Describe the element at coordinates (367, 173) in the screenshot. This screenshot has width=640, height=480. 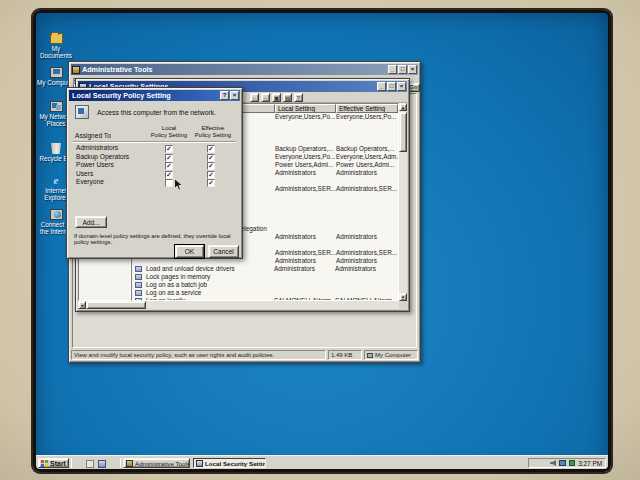
I see `effective-setting: Administrators` at that location.